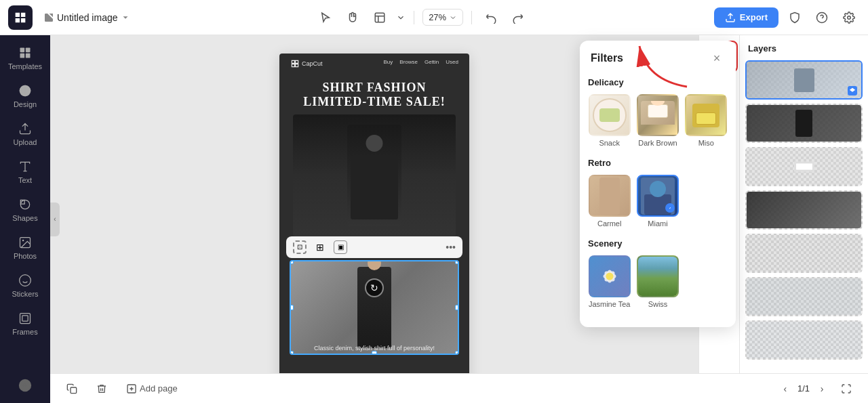  I want to click on zoom-dropdown-icon, so click(453, 18).